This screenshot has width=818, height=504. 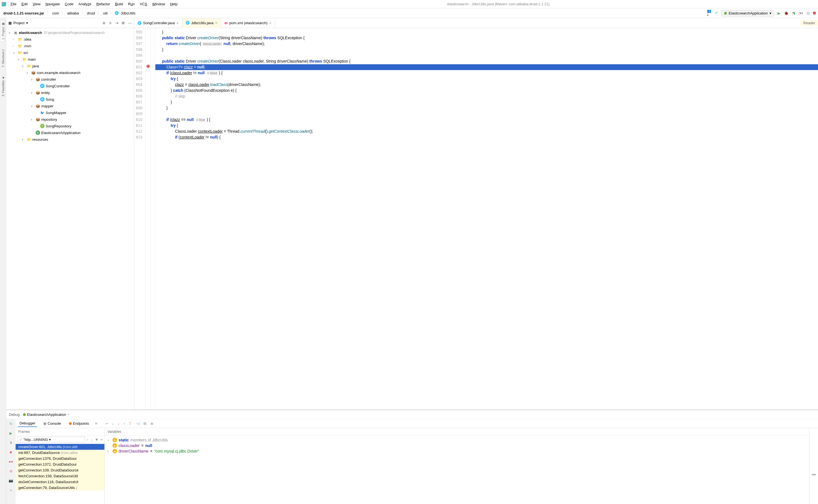 What do you see at coordinates (786, 13) in the screenshot?
I see `debug-button: 🐞` at bounding box center [786, 13].